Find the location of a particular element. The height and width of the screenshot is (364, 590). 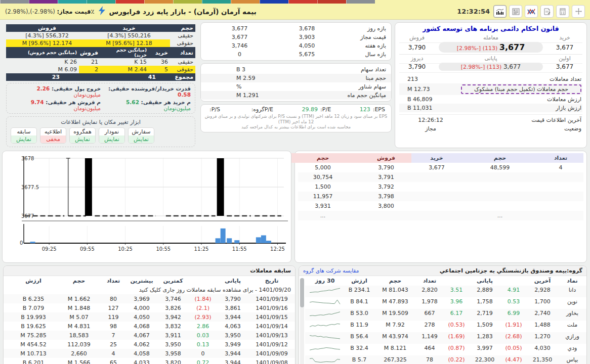

history-row: 1401/09/133,9500.033,9114,067718,58375.2… is located at coordinates (149, 335).